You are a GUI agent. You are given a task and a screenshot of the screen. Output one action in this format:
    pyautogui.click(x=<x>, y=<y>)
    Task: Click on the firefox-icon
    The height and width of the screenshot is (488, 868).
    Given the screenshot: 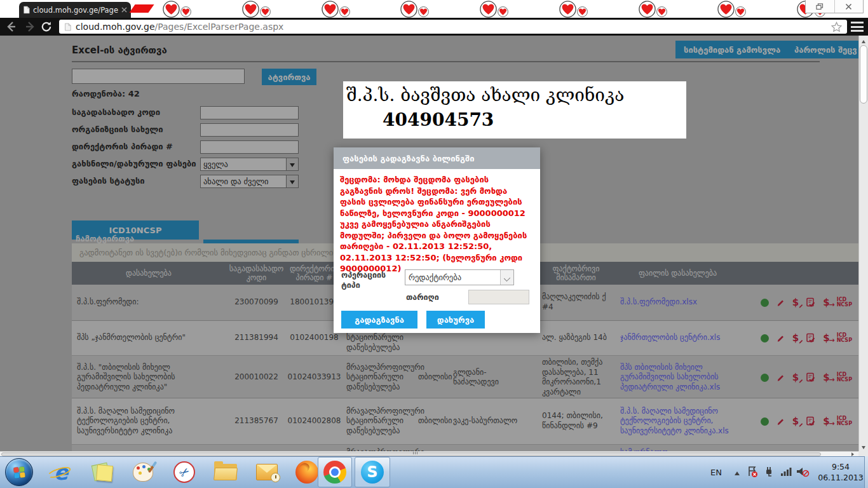 What is the action you would take?
    pyautogui.click(x=307, y=472)
    